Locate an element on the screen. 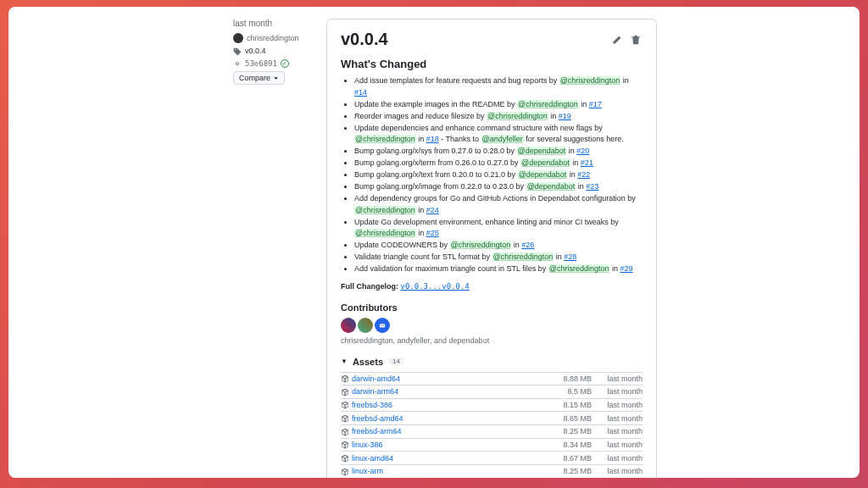 The height and width of the screenshot is (488, 868). author-name: chrisreddington is located at coordinates (273, 38).